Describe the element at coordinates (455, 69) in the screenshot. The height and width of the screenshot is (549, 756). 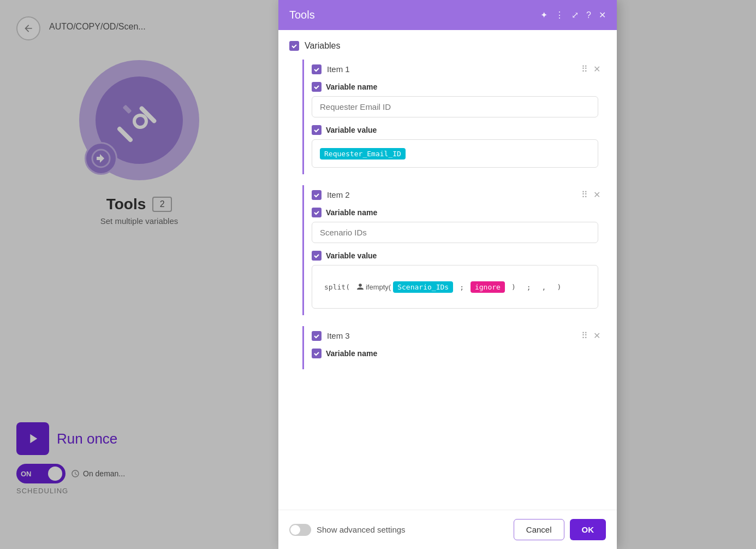
I see `item-1-header: Item 1 ⠿ ✕` at that location.